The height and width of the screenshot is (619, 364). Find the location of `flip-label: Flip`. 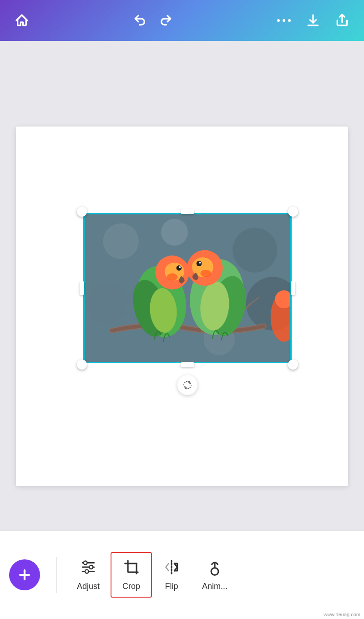

flip-label: Flip is located at coordinates (172, 586).